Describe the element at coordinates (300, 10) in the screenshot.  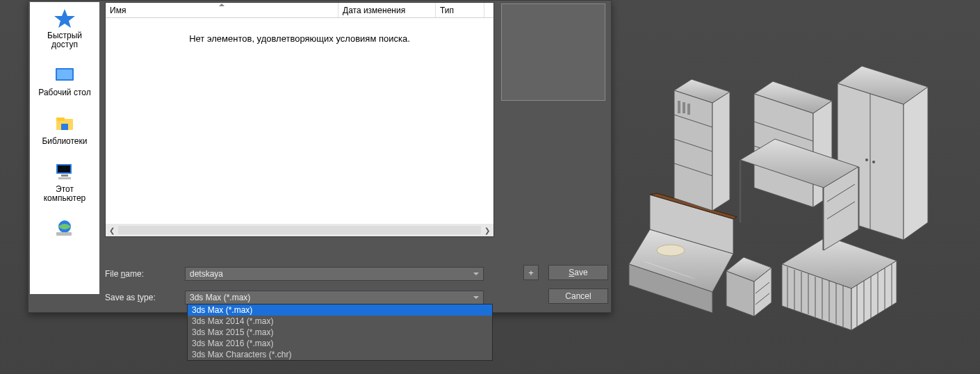
I see `file-list-header: Имя Дата изменения Тип` at that location.